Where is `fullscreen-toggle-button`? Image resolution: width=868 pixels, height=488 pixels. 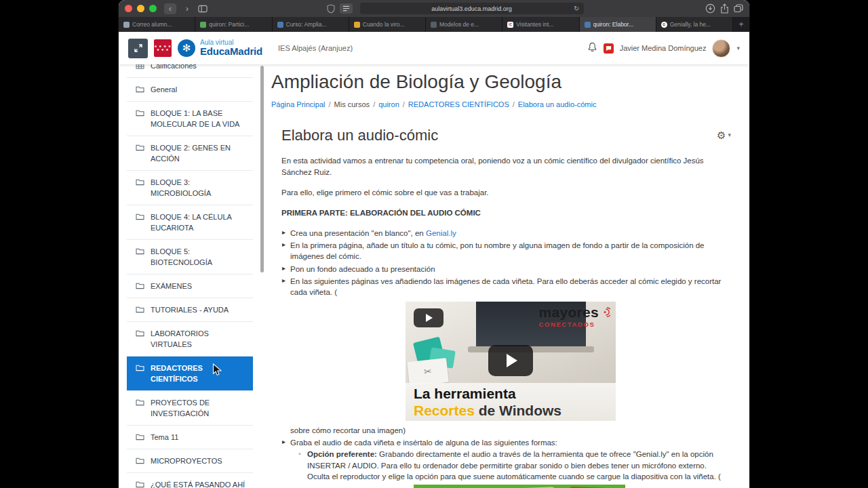
fullscreen-toggle-button is located at coordinates (138, 49).